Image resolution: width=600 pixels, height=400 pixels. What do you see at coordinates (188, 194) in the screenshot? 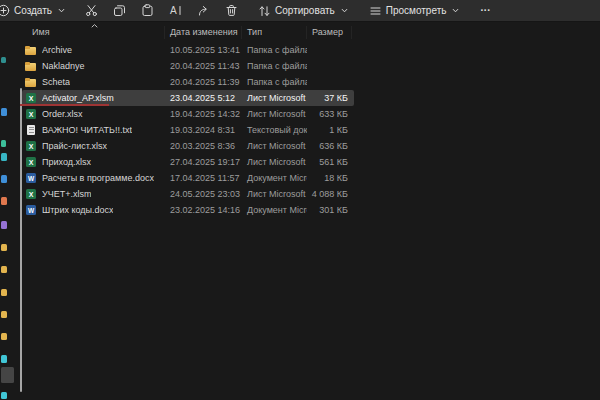
I see `file-row: УЧЕТ+.xlsm 24.05.2025 23:03 Лист Microso…` at bounding box center [188, 194].